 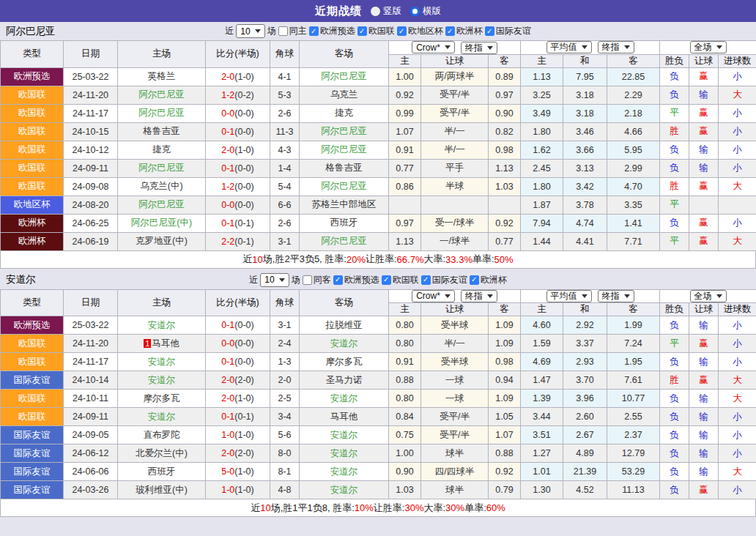 What do you see at coordinates (32, 454) in the screenshot?
I see `competition-badge: 国际友谊` at bounding box center [32, 454].